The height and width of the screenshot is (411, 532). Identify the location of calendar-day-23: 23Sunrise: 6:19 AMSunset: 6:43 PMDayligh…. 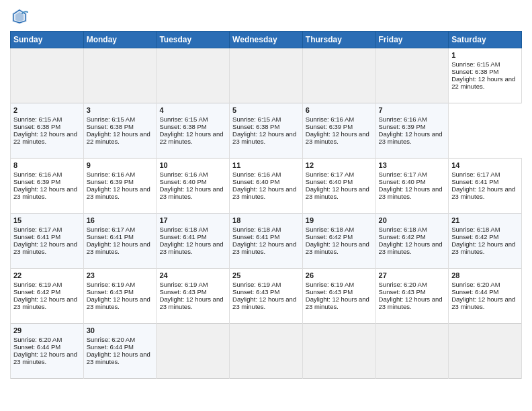
(120, 296).